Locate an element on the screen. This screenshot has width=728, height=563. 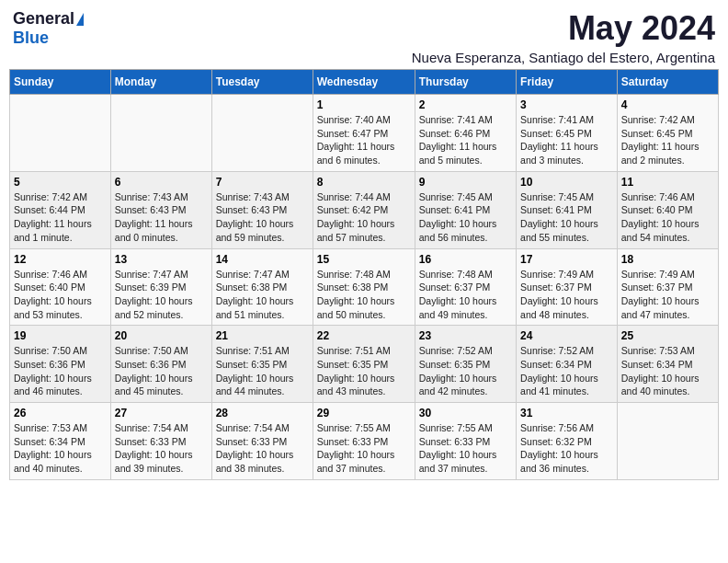
day-number: 31 is located at coordinates (566, 413).